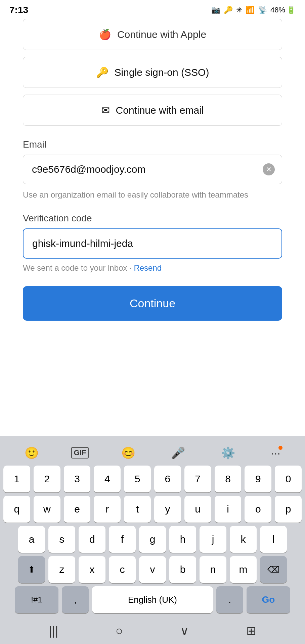 The height and width of the screenshot is (644, 305). I want to click on key-w: w, so click(47, 509).